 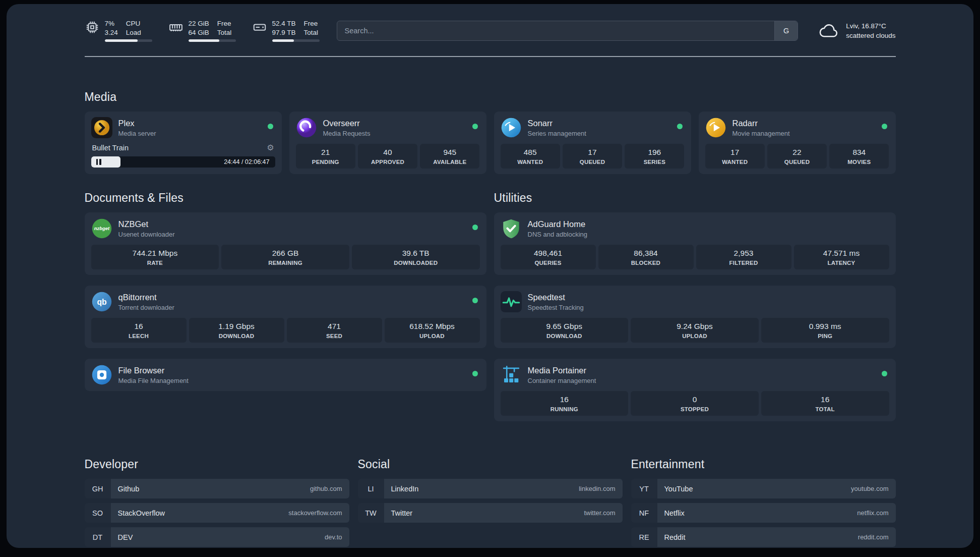 I want to click on bookmark-github: GH Githubgithub.com, so click(x=217, y=488).